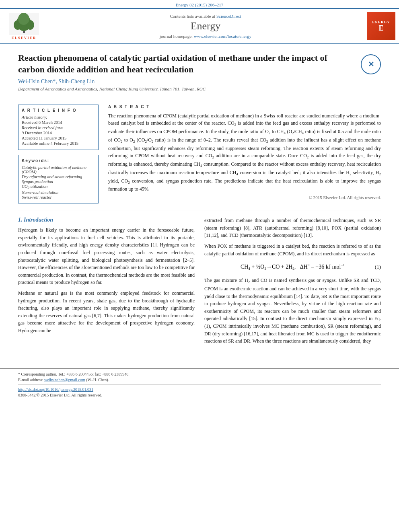 The height and width of the screenshot is (532, 399). What do you see at coordinates (58, 133) in the screenshot?
I see `revised-date: 9 December 2014` at bounding box center [58, 133].